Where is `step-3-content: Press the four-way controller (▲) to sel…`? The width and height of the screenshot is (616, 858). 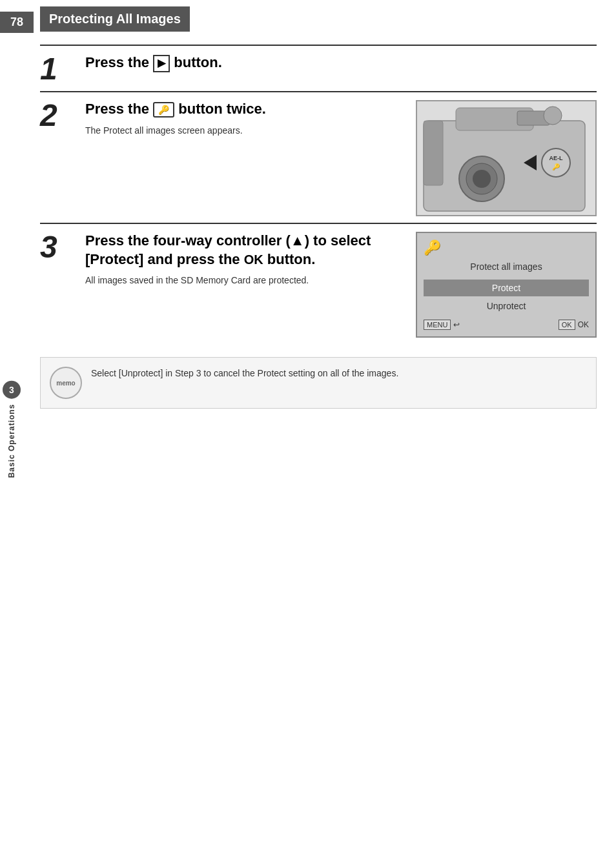
step-3-content: Press the four-way controller (▲) to sel… is located at coordinates (341, 285).